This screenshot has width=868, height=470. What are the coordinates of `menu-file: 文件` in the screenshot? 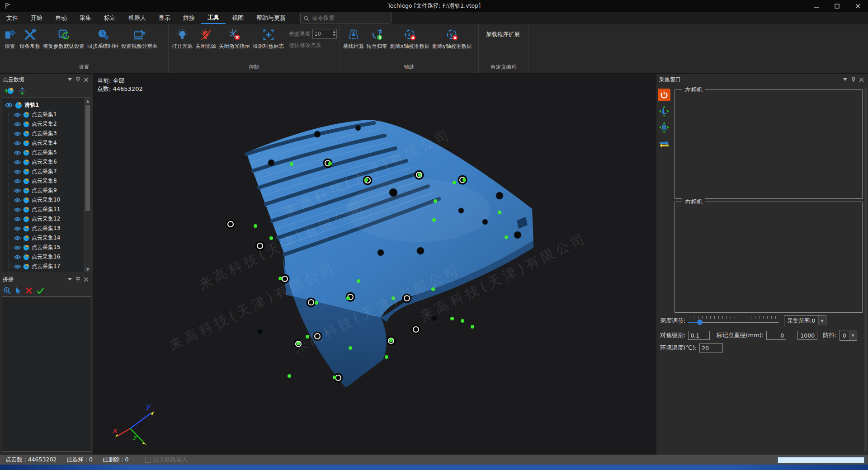 It's located at (12, 18).